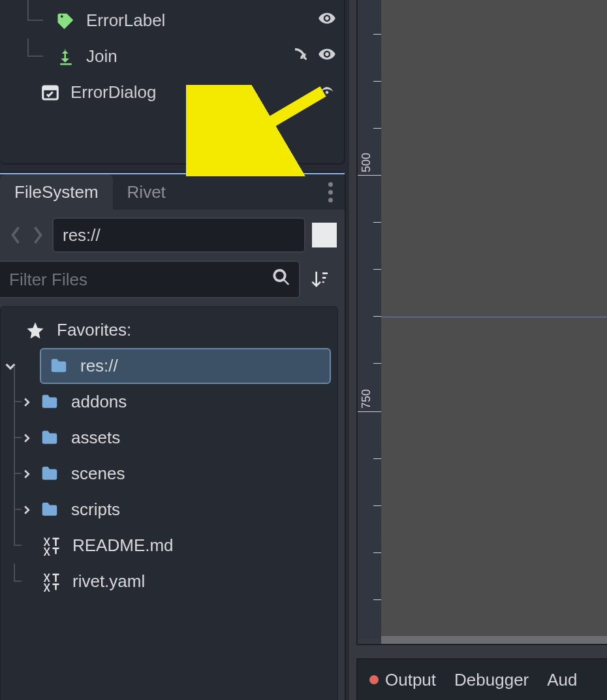 This screenshot has width=607, height=700. What do you see at coordinates (202, 21) in the screenshot?
I see `scene-node-label: ErrorLabel` at bounding box center [202, 21].